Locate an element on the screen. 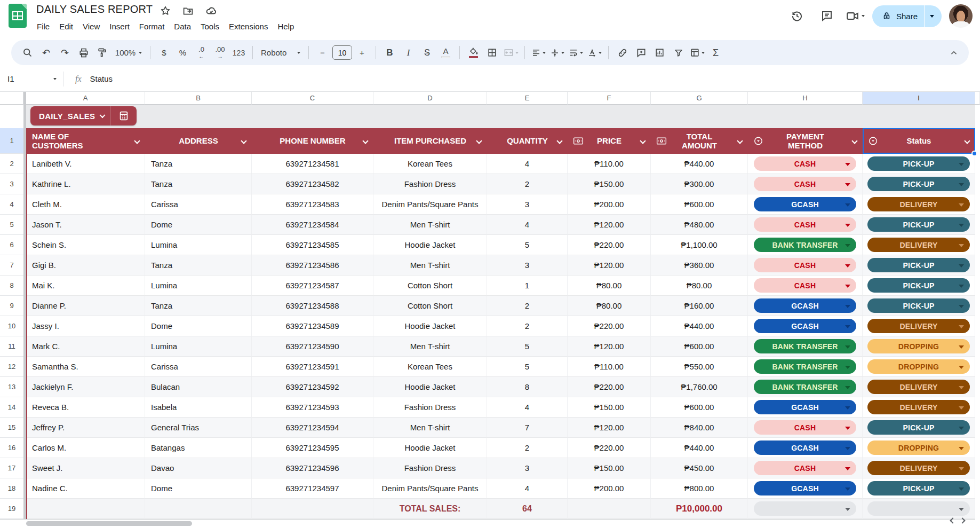  text-rotation-button is located at coordinates (594, 52).